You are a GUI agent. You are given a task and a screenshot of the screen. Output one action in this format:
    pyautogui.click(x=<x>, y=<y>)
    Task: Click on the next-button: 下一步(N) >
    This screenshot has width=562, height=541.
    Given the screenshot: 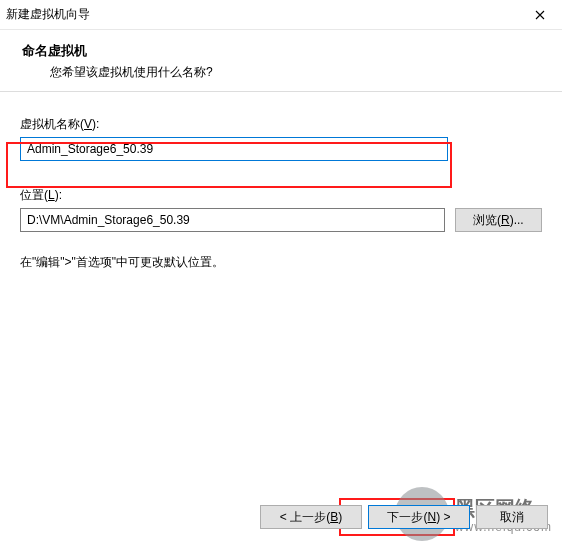 What is the action you would take?
    pyautogui.click(x=419, y=517)
    